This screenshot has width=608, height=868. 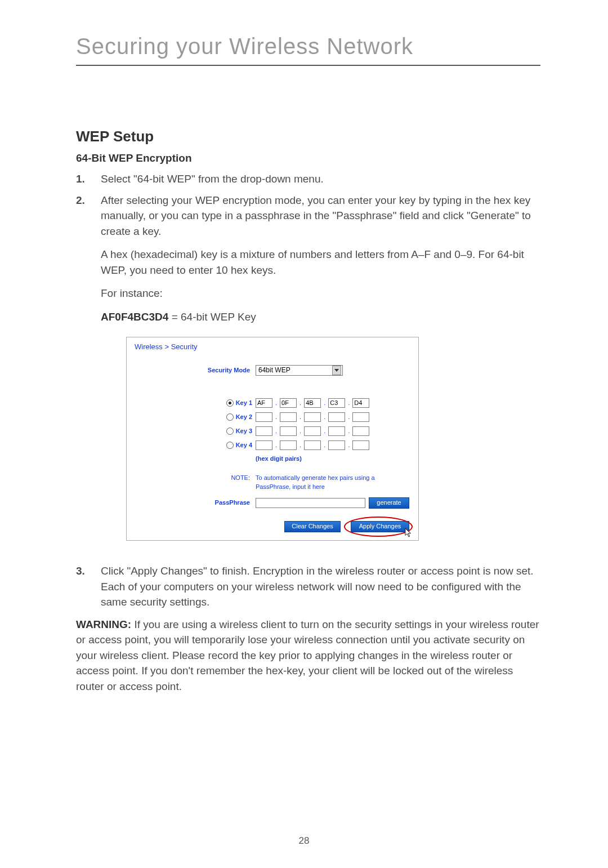 What do you see at coordinates (272, 347) in the screenshot?
I see `breadcrumb: Wireless > Security` at bounding box center [272, 347].